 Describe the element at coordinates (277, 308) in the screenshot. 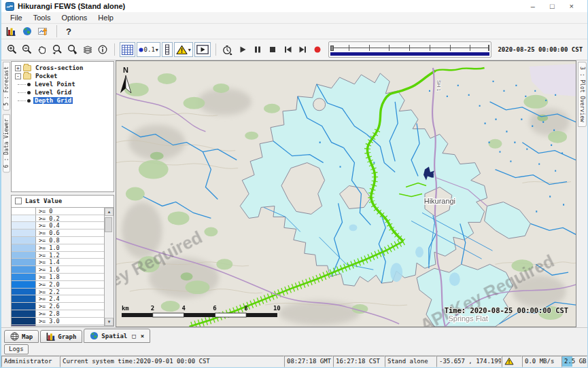

I see `scale-tick: 10` at that location.